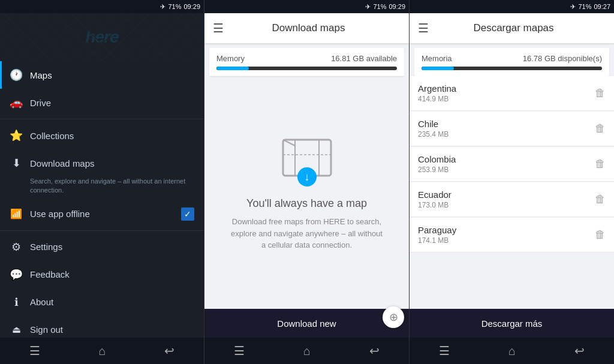 This screenshot has height=364, width=614. Describe the element at coordinates (102, 37) in the screenshot. I see `here-logo-area: here` at that location.